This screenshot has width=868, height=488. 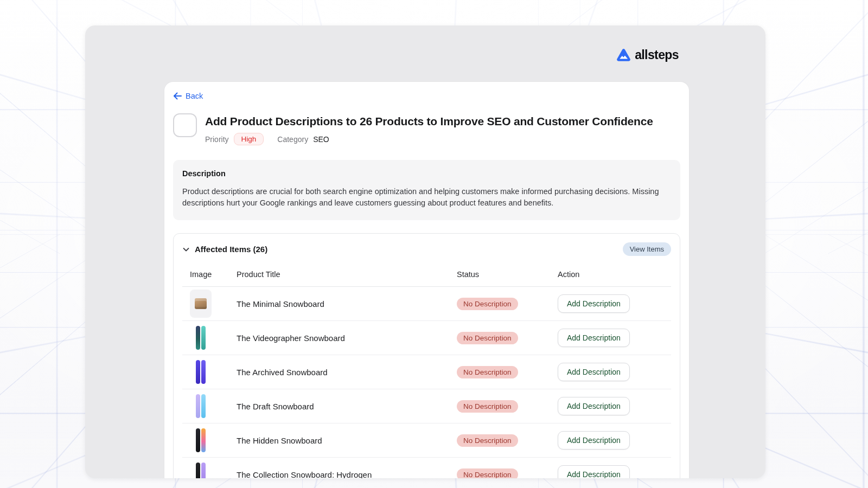 What do you see at coordinates (426, 440) in the screenshot?
I see `table-row: The Hidden Snowboard No Description Add …` at bounding box center [426, 440].